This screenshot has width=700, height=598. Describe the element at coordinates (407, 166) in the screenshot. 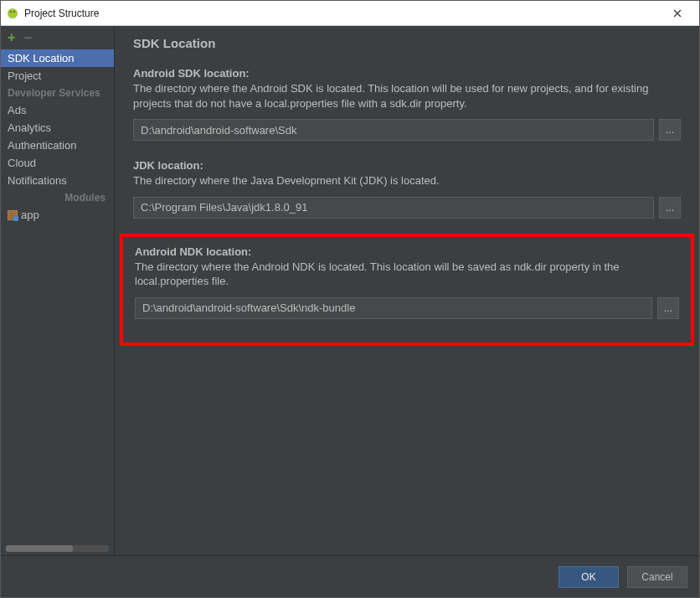

I see `jdk-label: JDK location:` at that location.